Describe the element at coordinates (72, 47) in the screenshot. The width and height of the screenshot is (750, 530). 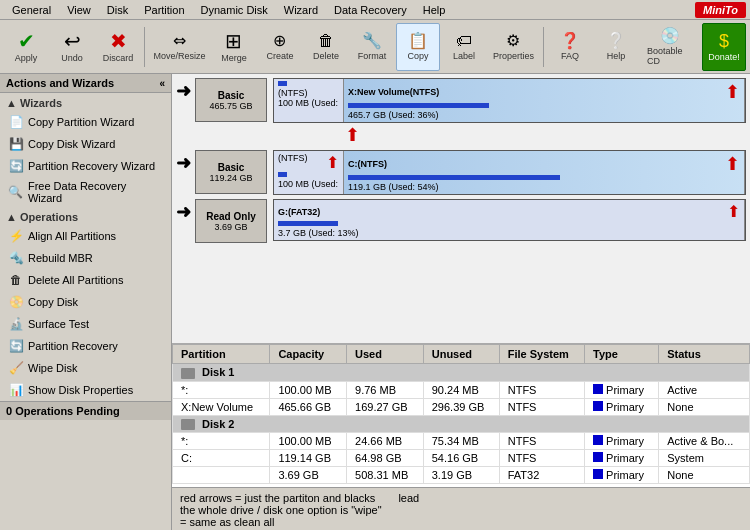
I see `undo-button: ↩ Undo` at that location.